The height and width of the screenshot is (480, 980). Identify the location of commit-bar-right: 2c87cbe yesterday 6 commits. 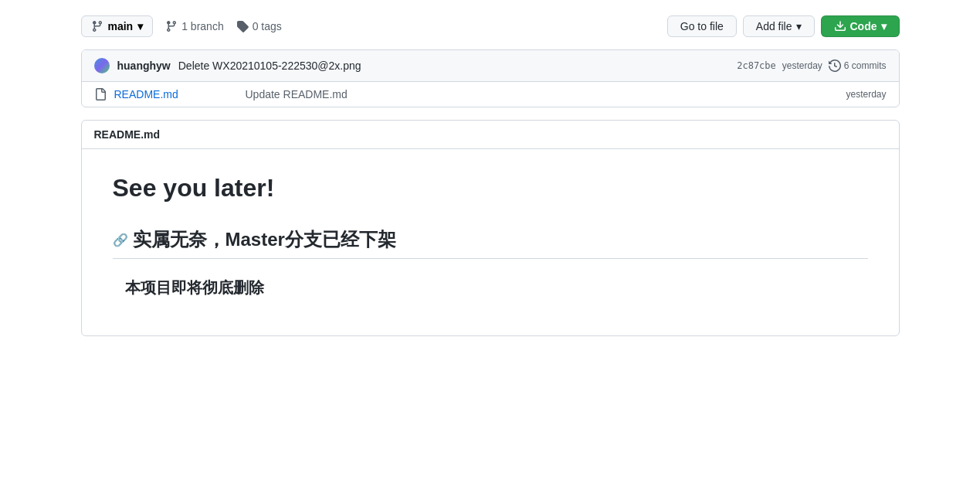
(811, 66).